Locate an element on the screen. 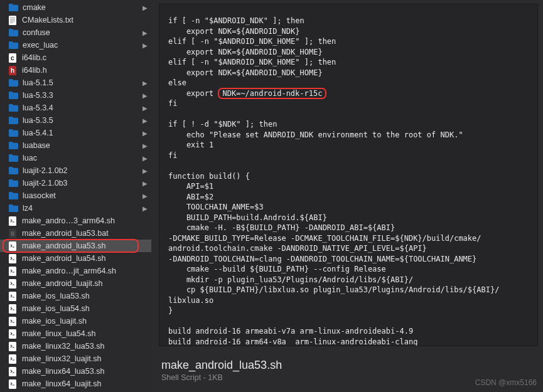  file-item: make_linux64_luajit.sh is located at coordinates (75, 384).